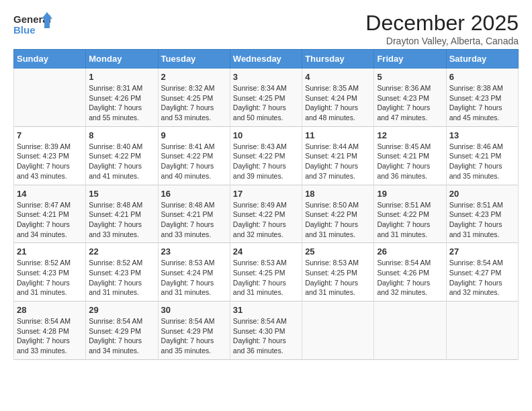 This screenshot has width=532, height=411. What do you see at coordinates (410, 156) in the screenshot?
I see `calendar-cell: 12Sunrise: 8:45 AM Sunset: 4:21 PM Dayli…` at bounding box center [410, 156].